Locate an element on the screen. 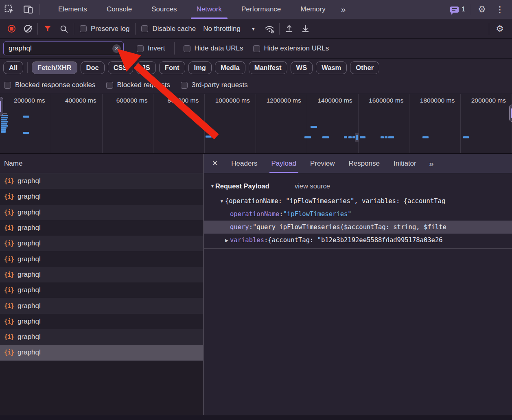 Image resolution: width=512 pixels, height=420 pixels. payload-entry-variables: ▶variables: {accountTag: "b12e3b2192ee55… is located at coordinates (358, 240).